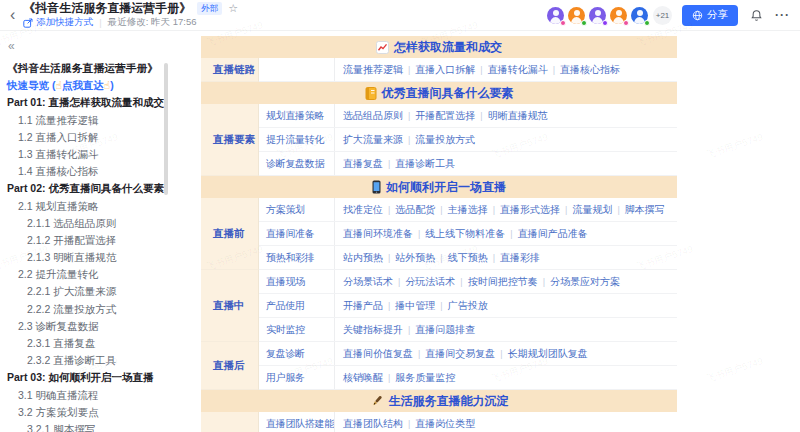 The image size is (800, 432). Describe the element at coordinates (297, 330) in the screenshot. I see `subcategory-link: 实时监控` at that location.